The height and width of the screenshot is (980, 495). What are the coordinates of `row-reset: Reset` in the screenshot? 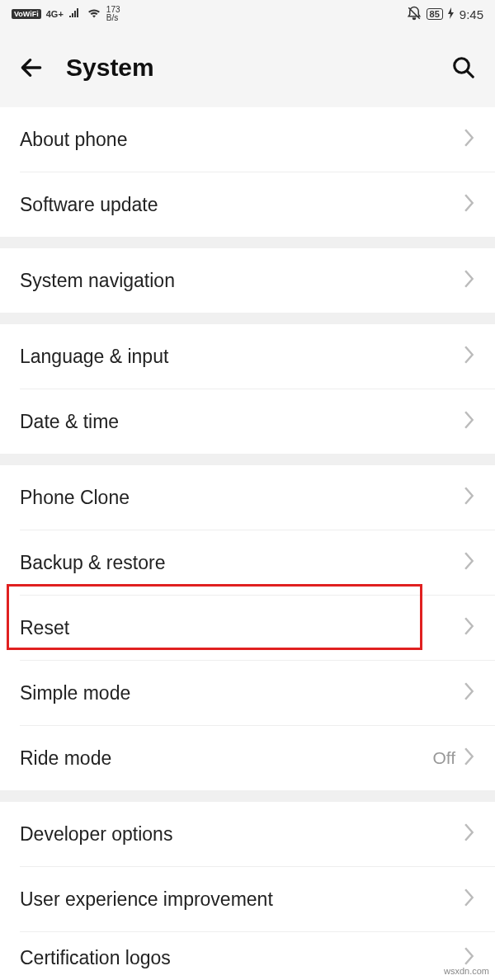 It's located at (248, 628).